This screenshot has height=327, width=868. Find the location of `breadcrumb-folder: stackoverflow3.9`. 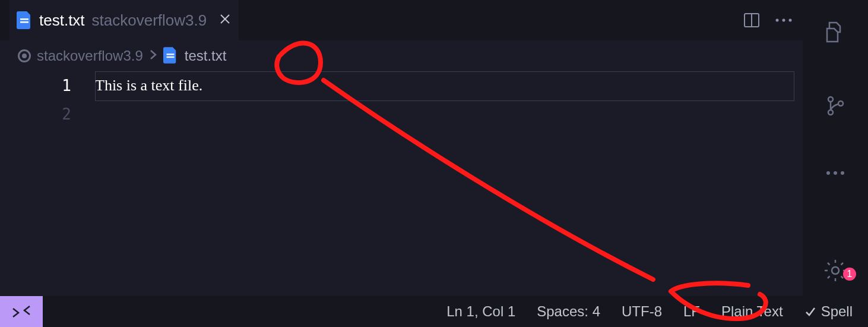

breadcrumb-folder: stackoverflow3.9 is located at coordinates (90, 56).